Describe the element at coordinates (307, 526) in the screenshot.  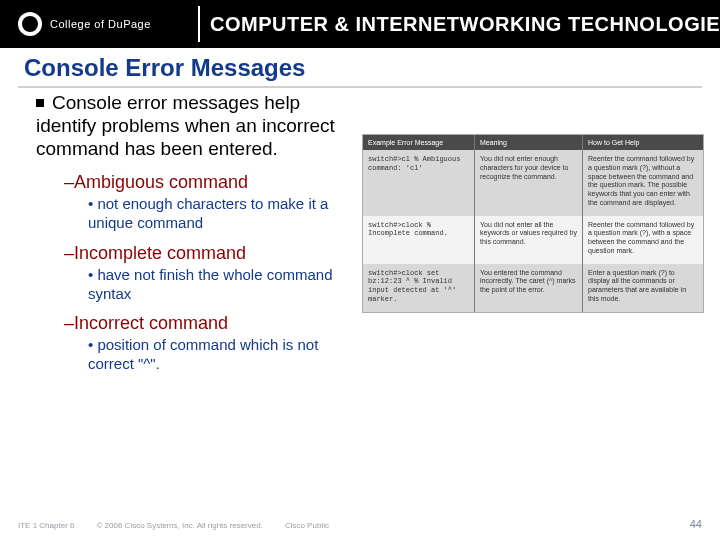
I see `footer-tag: Cisco Public` at that location.